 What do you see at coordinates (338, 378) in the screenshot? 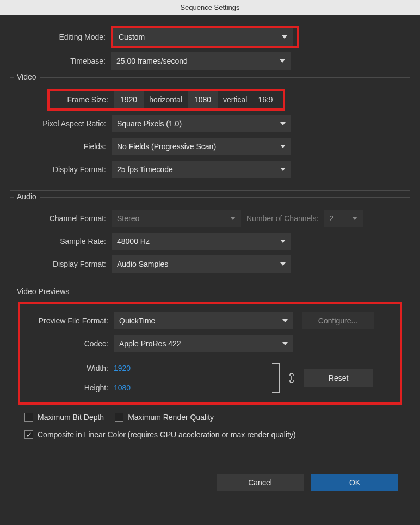
I see `reset-button: Reset` at bounding box center [338, 378].